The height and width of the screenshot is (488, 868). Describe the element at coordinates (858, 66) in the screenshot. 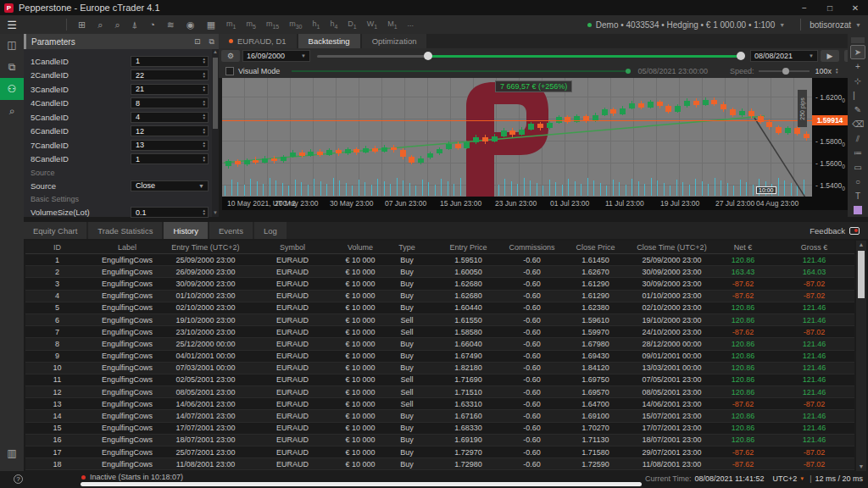

I see `crosshair-icon: +` at that location.